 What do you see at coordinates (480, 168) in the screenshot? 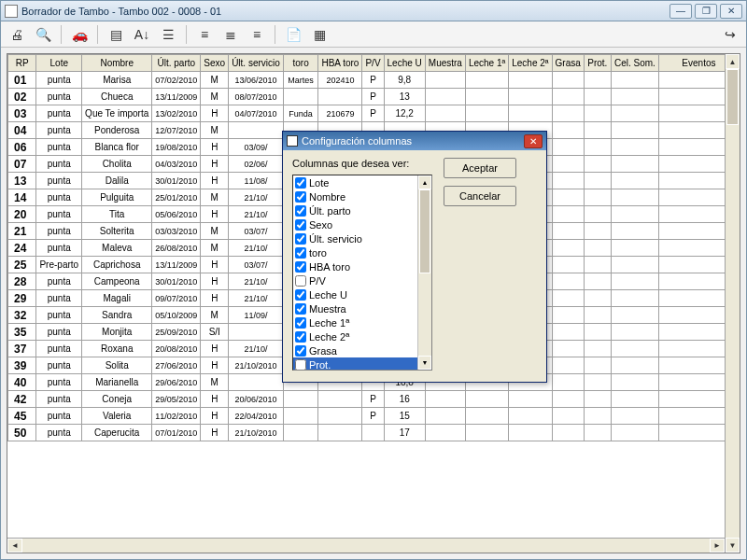
I see `accept-button: Aceptar` at bounding box center [480, 168].